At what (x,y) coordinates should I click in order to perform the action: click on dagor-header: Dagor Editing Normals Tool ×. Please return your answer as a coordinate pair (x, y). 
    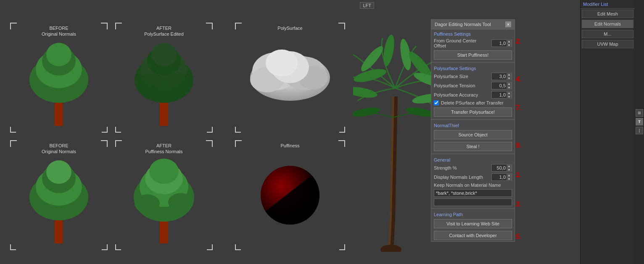
    Looking at the image, I should click on (473, 24).